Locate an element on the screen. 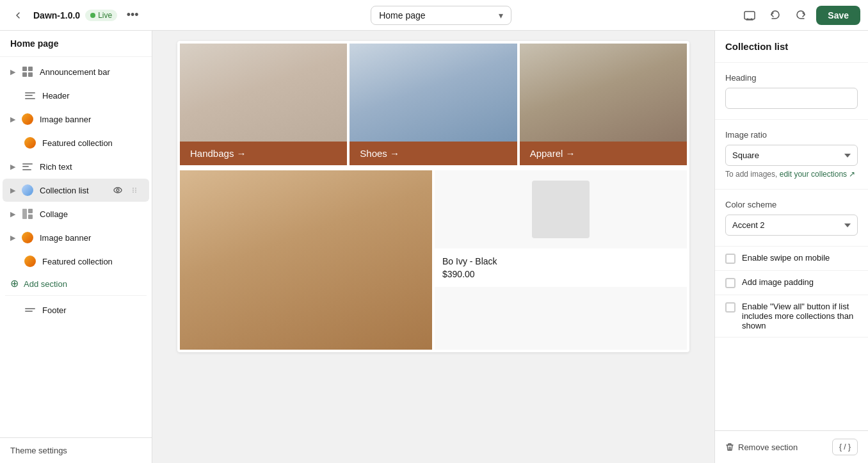  more-button: ••• is located at coordinates (133, 15).